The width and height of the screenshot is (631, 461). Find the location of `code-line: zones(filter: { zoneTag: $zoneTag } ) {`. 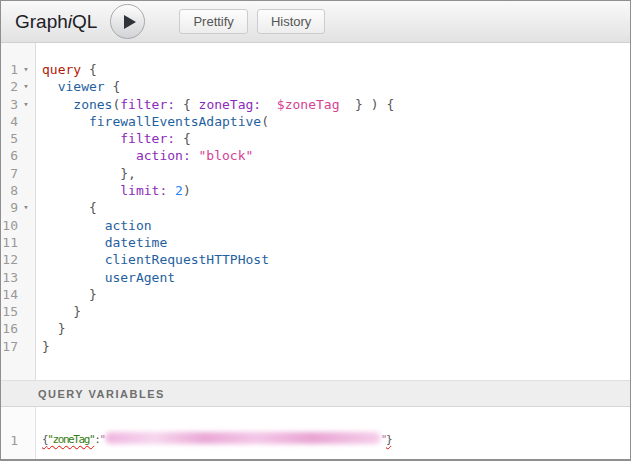

code-line: zones(filter: { zoneTag: $zoneTag } ) { is located at coordinates (336, 104).